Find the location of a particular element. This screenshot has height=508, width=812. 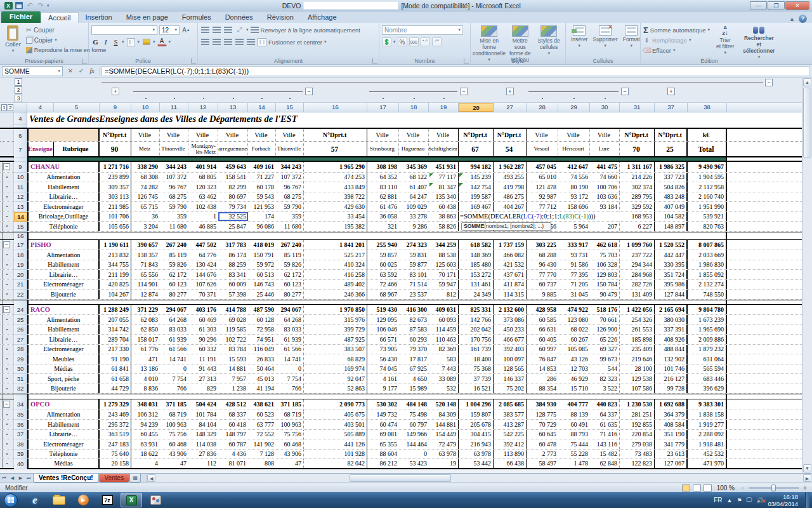

cell: 1 737 159 is located at coordinates (510, 245).